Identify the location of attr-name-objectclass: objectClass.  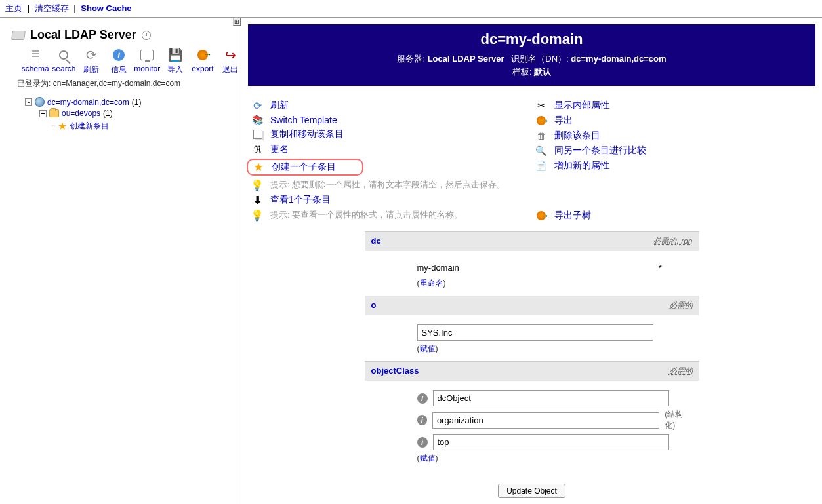
(395, 371).